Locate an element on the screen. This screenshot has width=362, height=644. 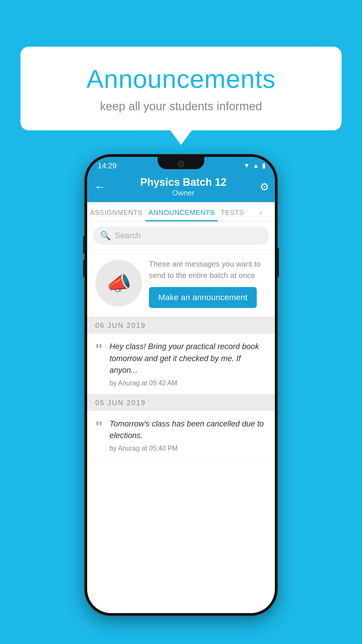
status-icons: ▼ ▲ ▮ is located at coordinates (254, 166).